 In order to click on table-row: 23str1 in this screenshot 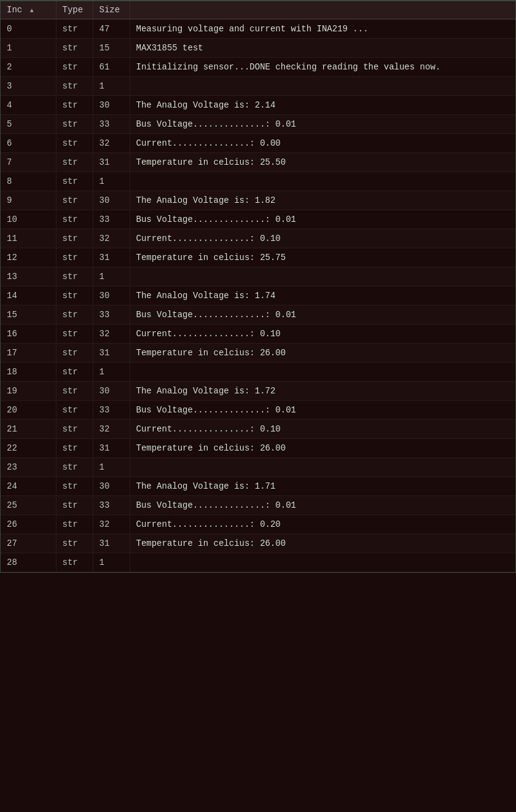, I will do `click(258, 467)`.